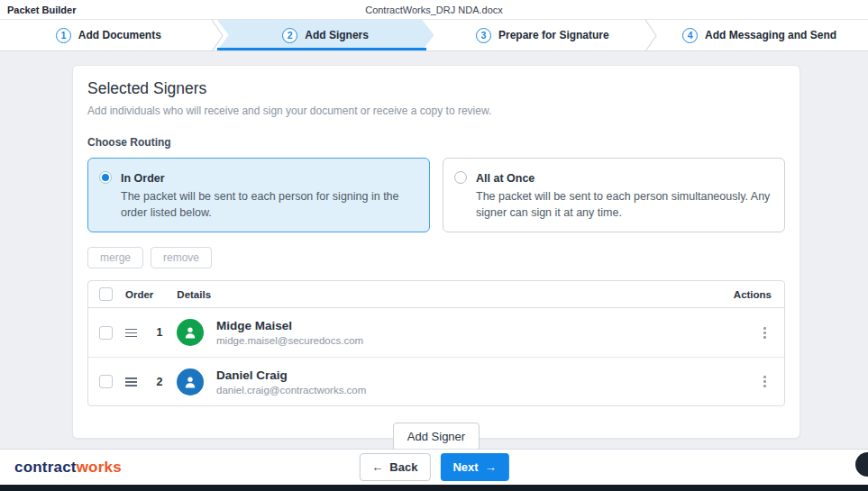  I want to click on table-row: 1 Midge Maisel midge.maisel@securedocs.c…, so click(436, 332).